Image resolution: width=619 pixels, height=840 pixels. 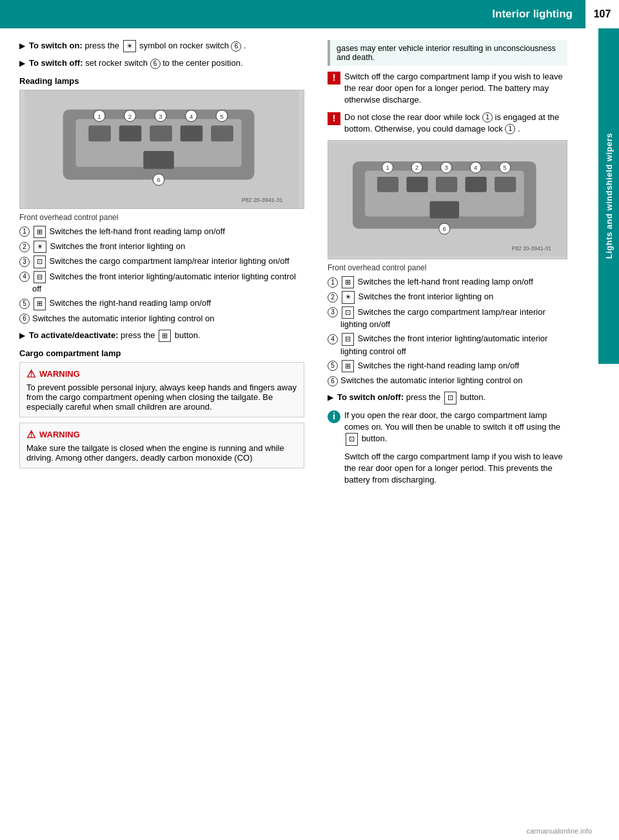 I want to click on page-title: Interior lighting, so click(x=286, y=14).